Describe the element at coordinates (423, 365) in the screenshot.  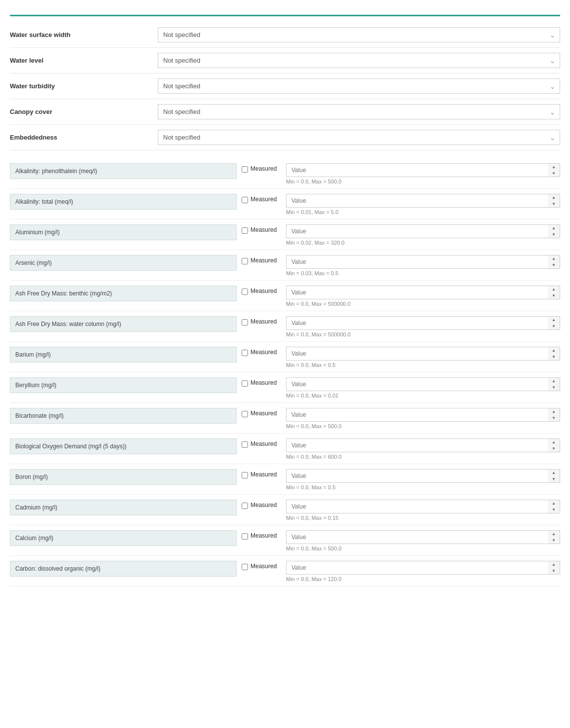
I see `min-max-label: Min = 0.0, Max = 0.5` at that location.